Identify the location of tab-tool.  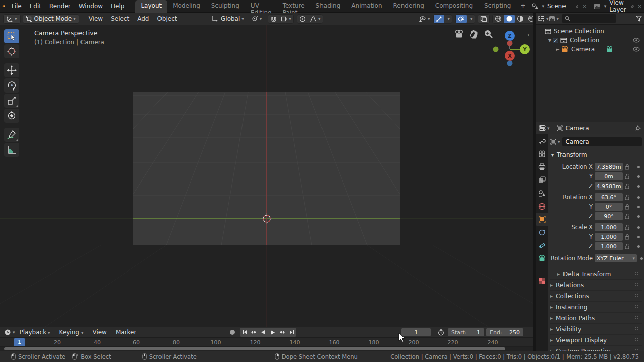
(542, 141).